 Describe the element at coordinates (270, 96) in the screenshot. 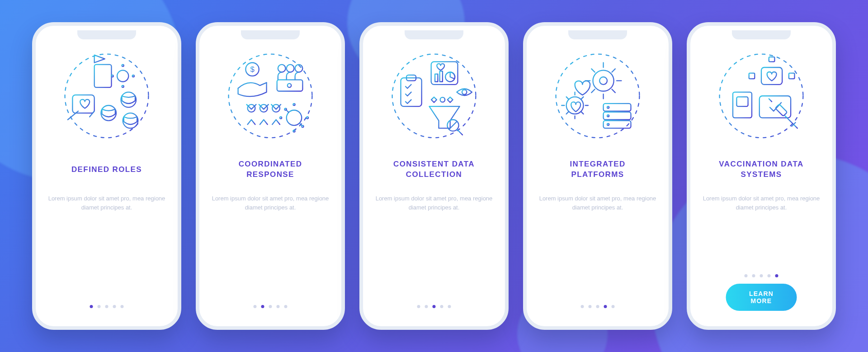

I see `coordinated-response-icon: $` at that location.